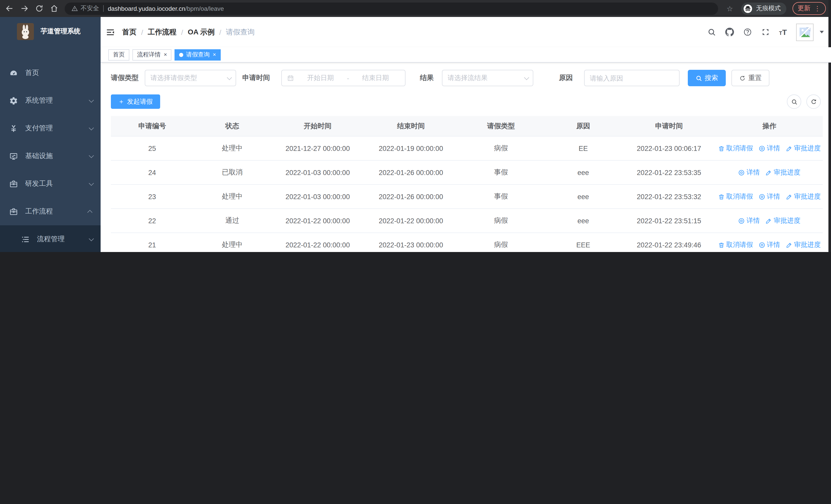 The width and height of the screenshot is (831, 504). I want to click on leave-type-select: 请选择请假类型, so click(190, 78).